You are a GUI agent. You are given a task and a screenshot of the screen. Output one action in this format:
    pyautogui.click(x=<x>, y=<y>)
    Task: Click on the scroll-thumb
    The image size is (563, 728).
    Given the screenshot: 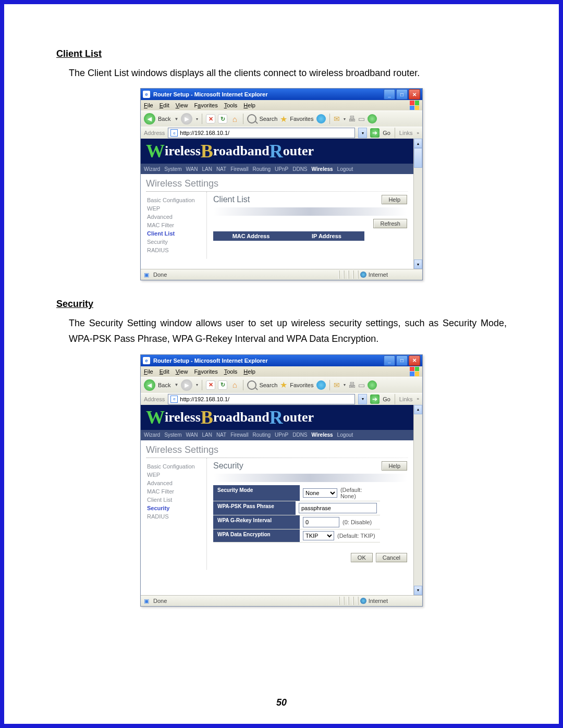 What is the action you would take?
    pyautogui.click(x=418, y=157)
    